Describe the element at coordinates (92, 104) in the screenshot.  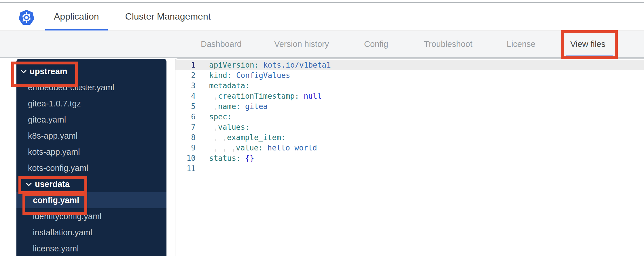
I see `tree-file-gitea-1-0-7-tgz: gitea-1.0.7.tgz` at that location.